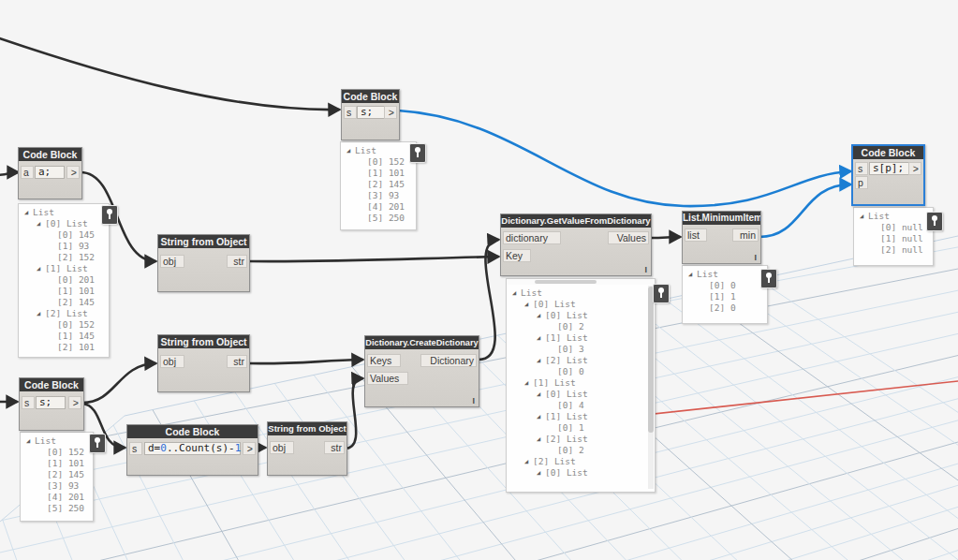 The width and height of the screenshot is (958, 560). What do you see at coordinates (571, 371) in the screenshot?
I see `preview-value: [0] 0` at bounding box center [571, 371].